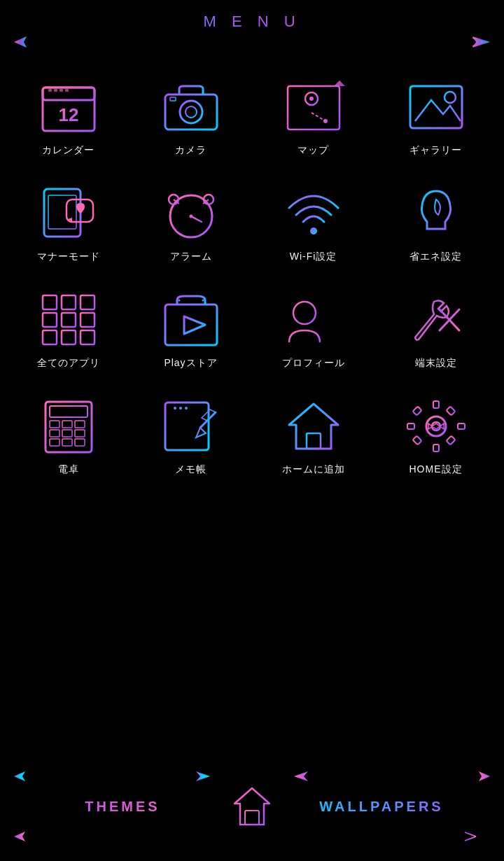  I want to click on memo-item: メモ帳, so click(190, 435).